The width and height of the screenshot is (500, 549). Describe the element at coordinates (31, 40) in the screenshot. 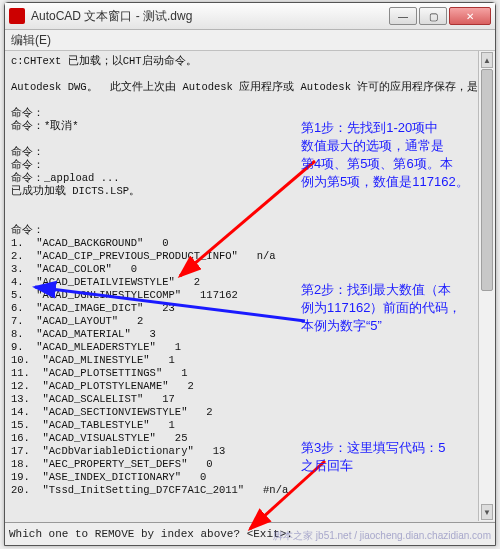

I see `menu-edit: 编辑(E)` at that location.